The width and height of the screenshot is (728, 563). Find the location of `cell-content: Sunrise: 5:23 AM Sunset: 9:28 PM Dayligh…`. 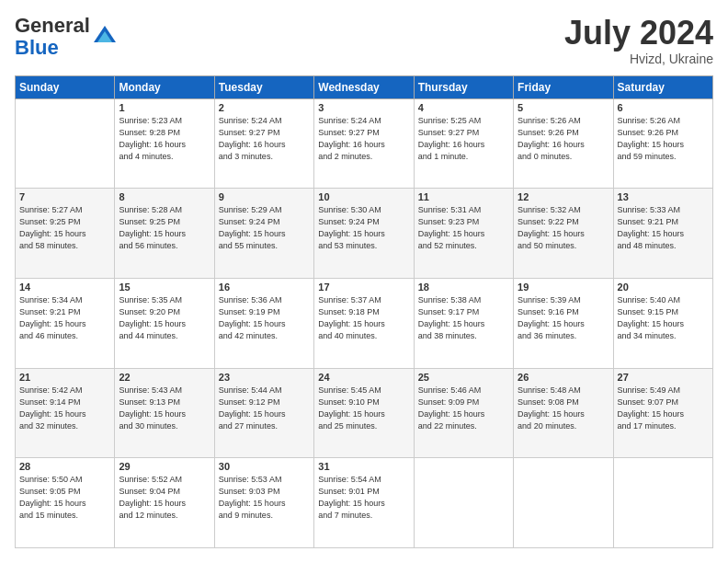

cell-content: Sunrise: 5:23 AM Sunset: 9:28 PM Dayligh… is located at coordinates (164, 139).